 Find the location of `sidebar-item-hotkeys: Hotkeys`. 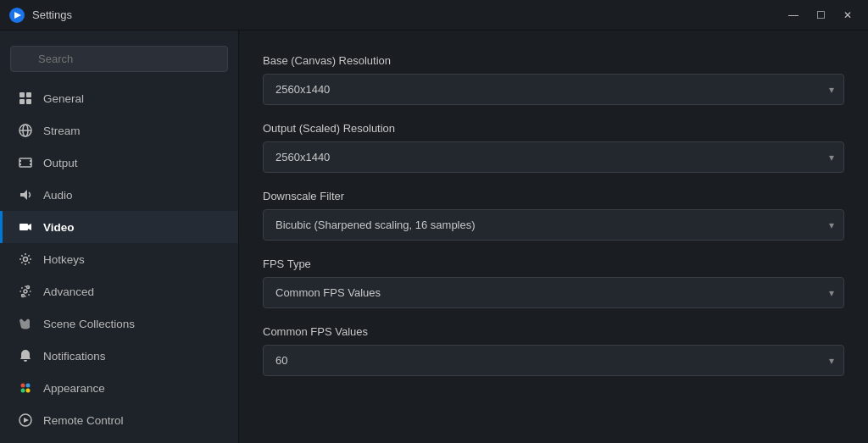

sidebar-item-hotkeys: Hotkeys is located at coordinates (119, 259).